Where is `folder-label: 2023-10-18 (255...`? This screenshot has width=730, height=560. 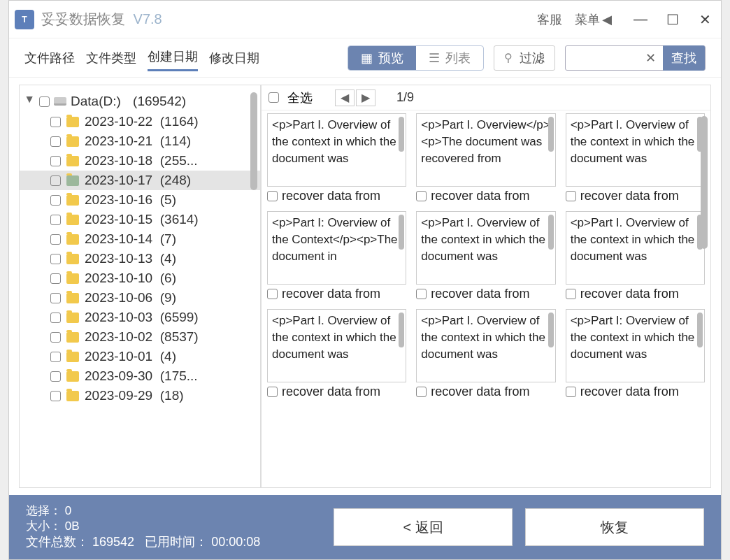 folder-label: 2023-10-18 (255... is located at coordinates (141, 161).